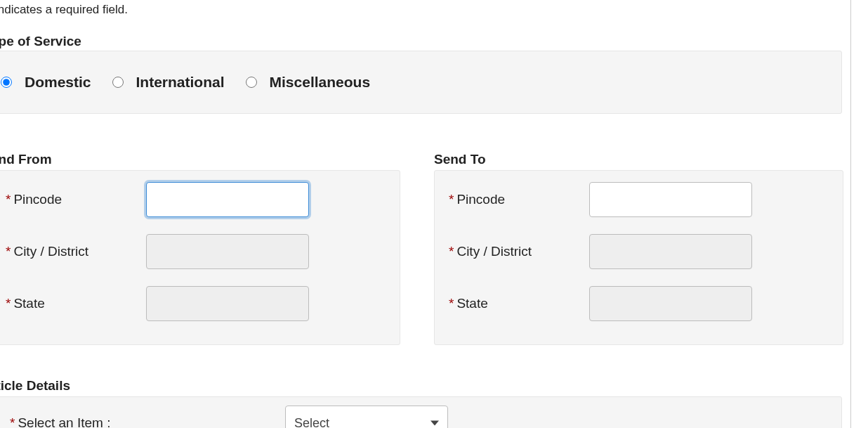 Image resolution: width=868 pixels, height=428 pixels. I want to click on article-details-heading: rticle Details, so click(35, 386).